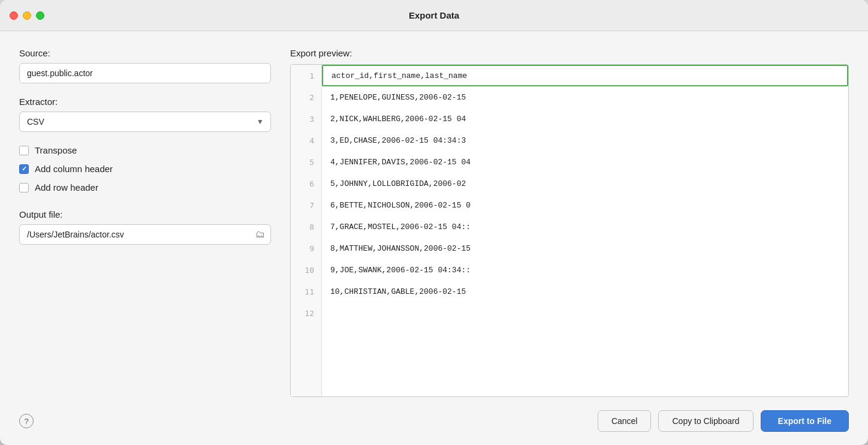 This screenshot has width=868, height=445. Describe the element at coordinates (585, 119) in the screenshot. I see `preview-line: 2,NICK,WAHLBERG,2006-02-15 04` at that location.